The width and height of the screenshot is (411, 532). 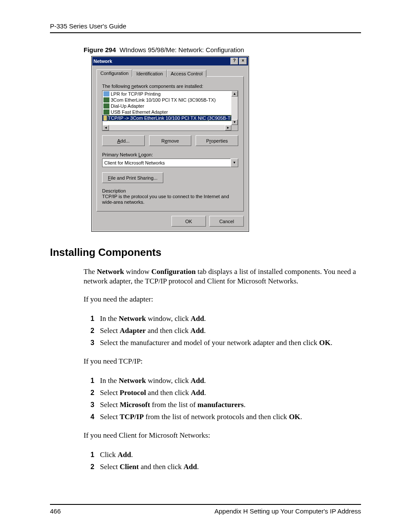 I want to click on tab-strip: Configuration Identification Access Cont…, so click(x=170, y=72).